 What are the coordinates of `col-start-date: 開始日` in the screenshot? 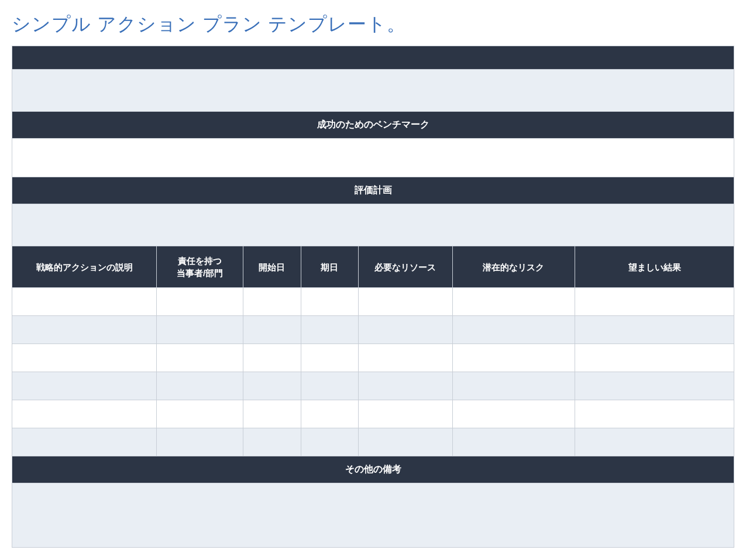 It's located at (273, 267).